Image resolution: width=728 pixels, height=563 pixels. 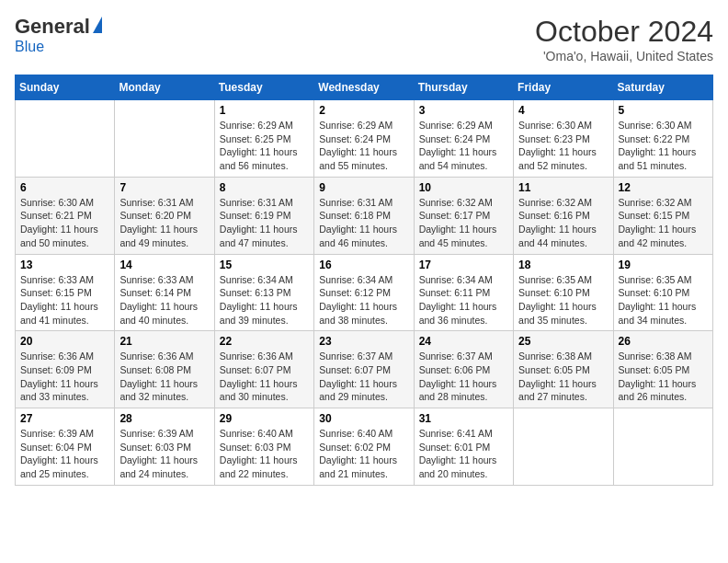 I want to click on day-info: Sunrise: 6:39 AMSunset: 6:03 PMDaylight:…, so click(x=164, y=454).